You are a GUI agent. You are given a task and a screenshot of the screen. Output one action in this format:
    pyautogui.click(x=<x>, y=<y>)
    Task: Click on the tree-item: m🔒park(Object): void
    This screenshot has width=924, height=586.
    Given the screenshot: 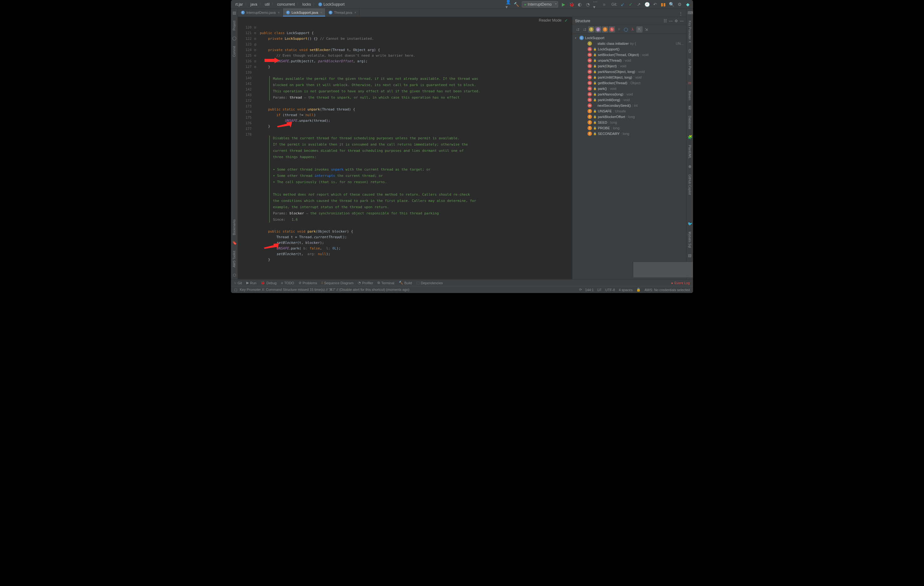 What is the action you would take?
    pyautogui.click(x=629, y=66)
    